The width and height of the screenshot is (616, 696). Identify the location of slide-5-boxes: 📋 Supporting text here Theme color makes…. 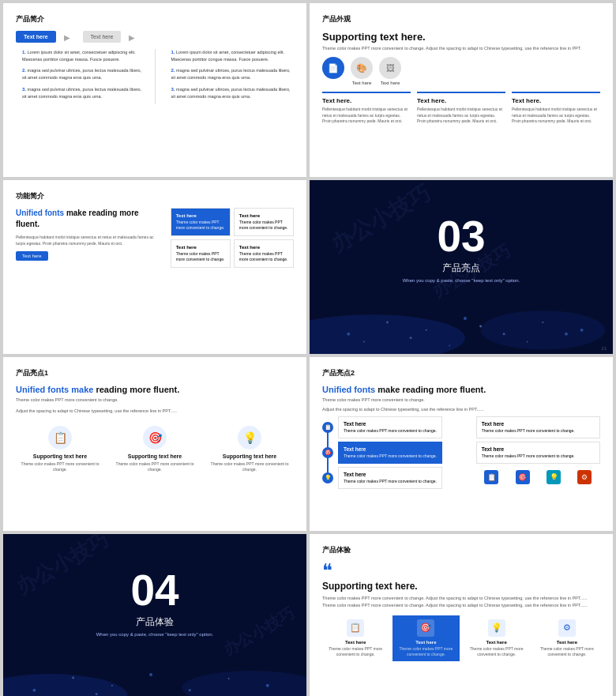
(155, 449).